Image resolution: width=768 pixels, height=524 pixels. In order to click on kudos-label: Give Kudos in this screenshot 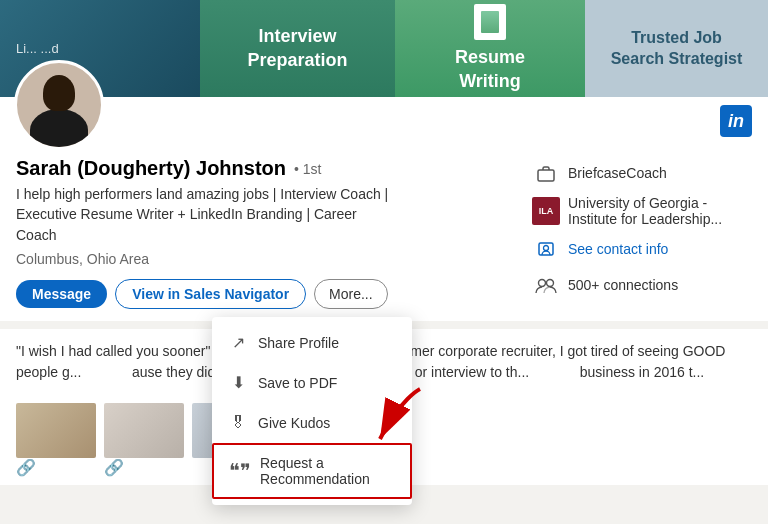, I will do `click(294, 423)`.